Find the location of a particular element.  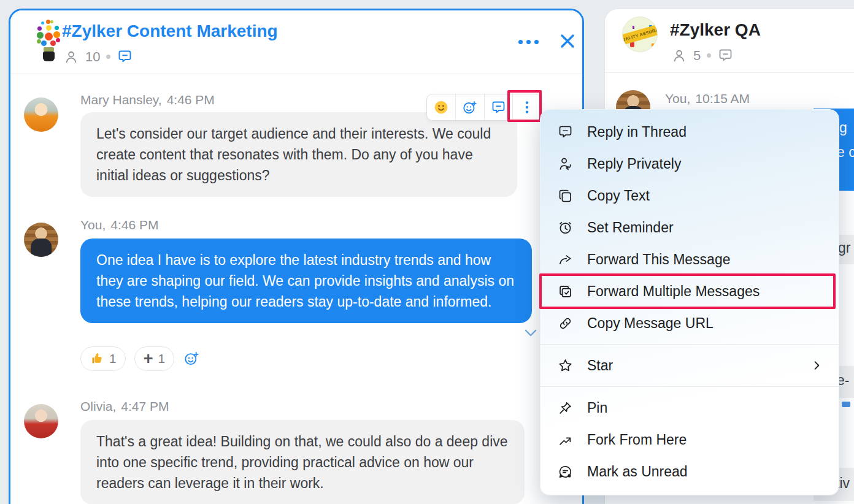

fork-from-here-icon is located at coordinates (565, 440).